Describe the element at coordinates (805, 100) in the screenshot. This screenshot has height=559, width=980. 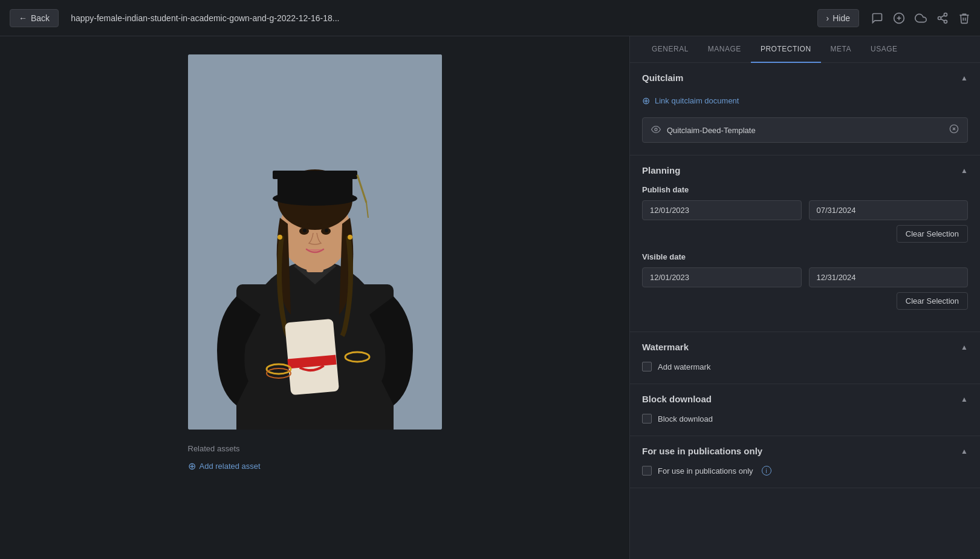
I see `link-quitclaim-button: ⊕ Link quitclaim document` at that location.